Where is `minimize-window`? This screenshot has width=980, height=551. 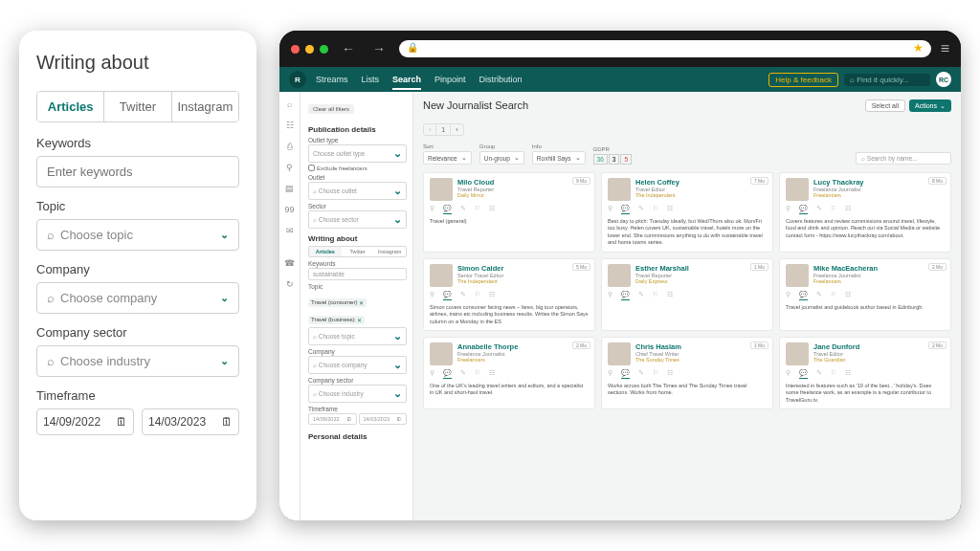 minimize-window is located at coordinates (310, 50).